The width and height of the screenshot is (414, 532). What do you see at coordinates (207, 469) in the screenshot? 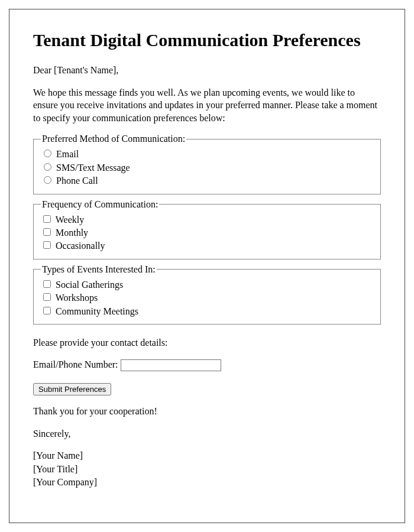
I see `signature-title: [Your Title]` at bounding box center [207, 469].